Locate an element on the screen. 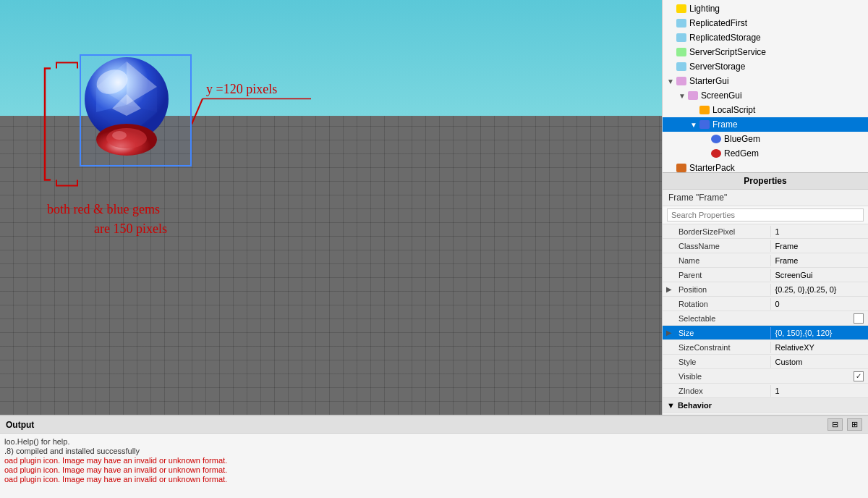 The image size is (868, 498). prop-name-label: Visible is located at coordinates (762, 376).